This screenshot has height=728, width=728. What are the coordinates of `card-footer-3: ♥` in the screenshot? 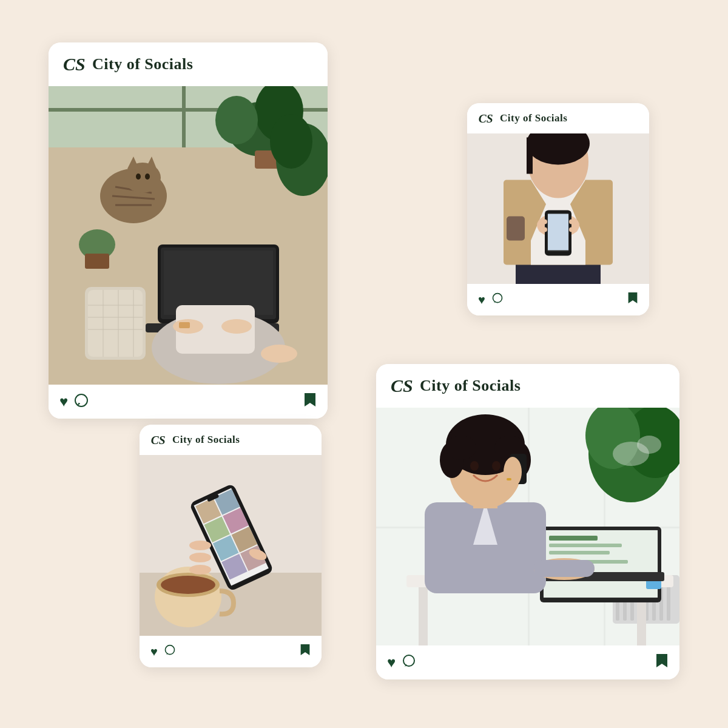 It's located at (231, 652).